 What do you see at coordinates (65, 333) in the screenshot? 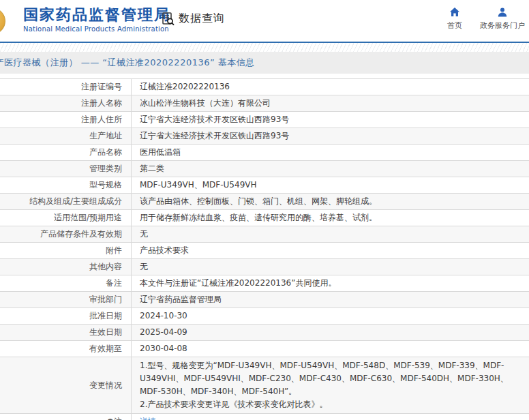
I see `row-label: 生效日期` at bounding box center [65, 333].